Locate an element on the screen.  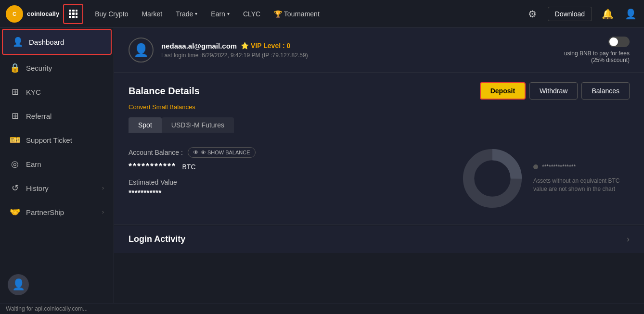
bnb-fee-text: using BNB to pay for fees(25% discount) is located at coordinates (597, 57).